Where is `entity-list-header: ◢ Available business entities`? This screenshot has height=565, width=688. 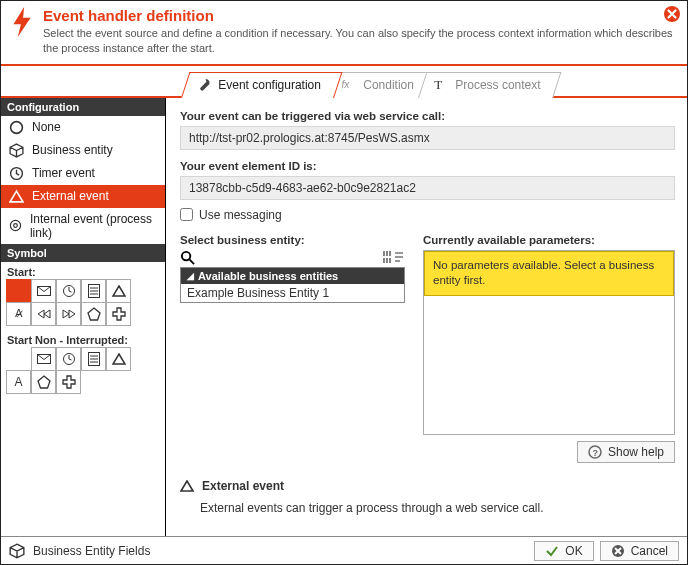 entity-list-header: ◢ Available business entities is located at coordinates (292, 276).